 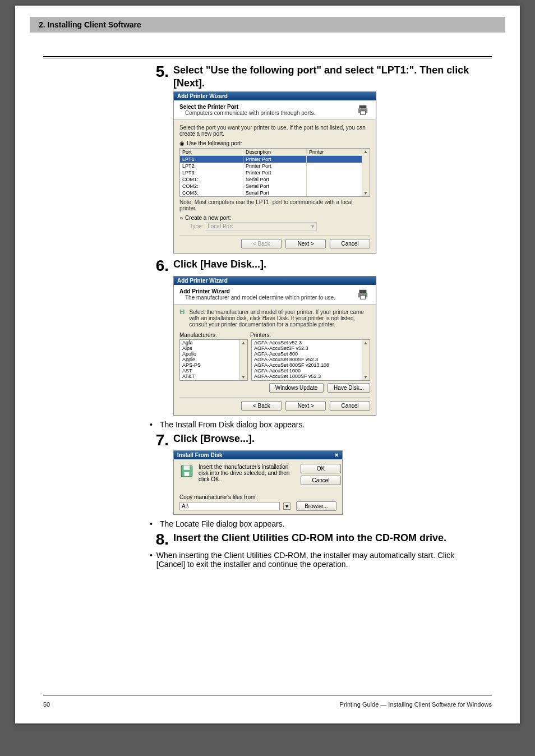 What do you see at coordinates (315, 425) in the screenshot?
I see `step-6-result: • The Install From Disk dialog box appea…` at bounding box center [315, 425].